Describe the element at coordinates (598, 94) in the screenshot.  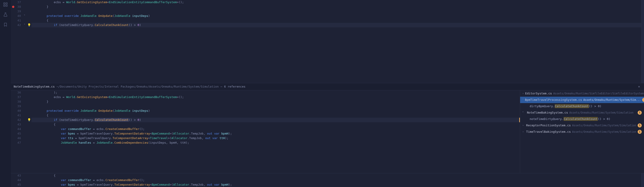
I see `ref-file-path: Assets/Onmaku/Runtime/SimfileEditor/Simf…` at that location.